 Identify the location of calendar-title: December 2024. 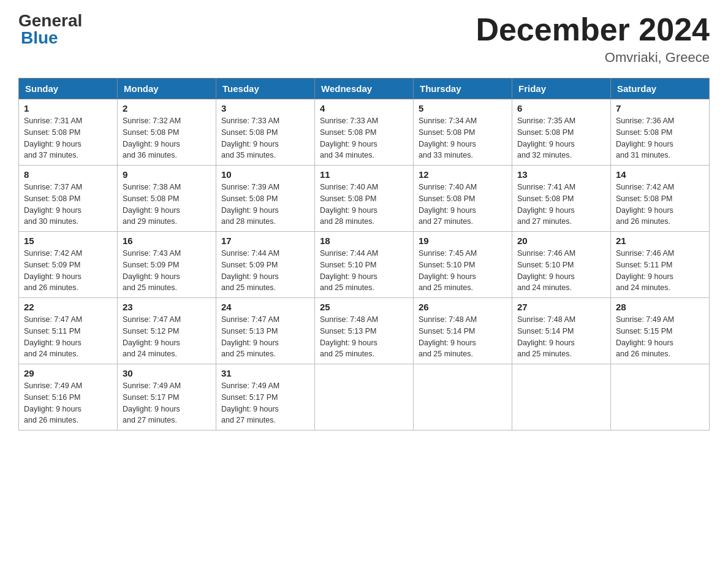
(593, 29).